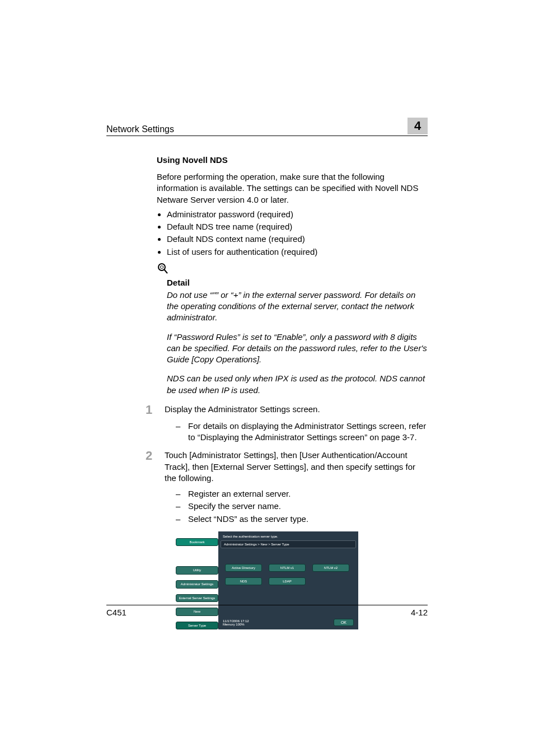  I want to click on header-title: Network Settings, so click(140, 129).